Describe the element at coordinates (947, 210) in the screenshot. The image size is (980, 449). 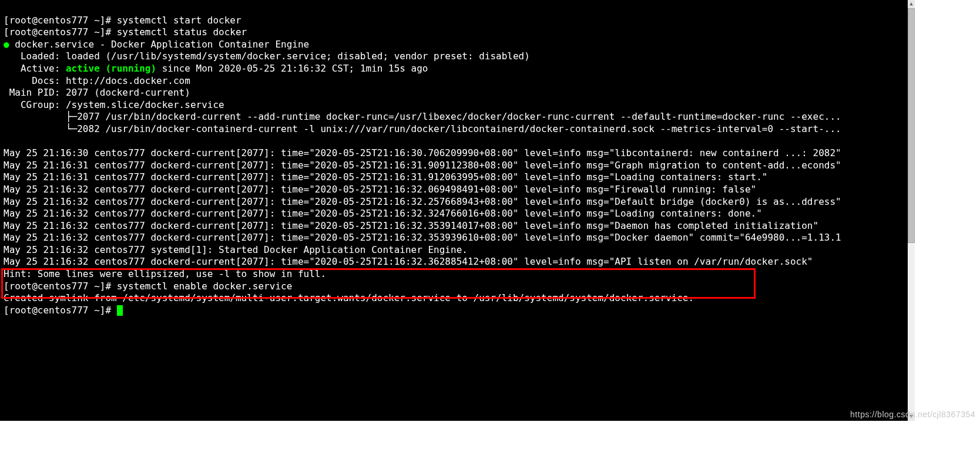
I see `page-margin` at that location.